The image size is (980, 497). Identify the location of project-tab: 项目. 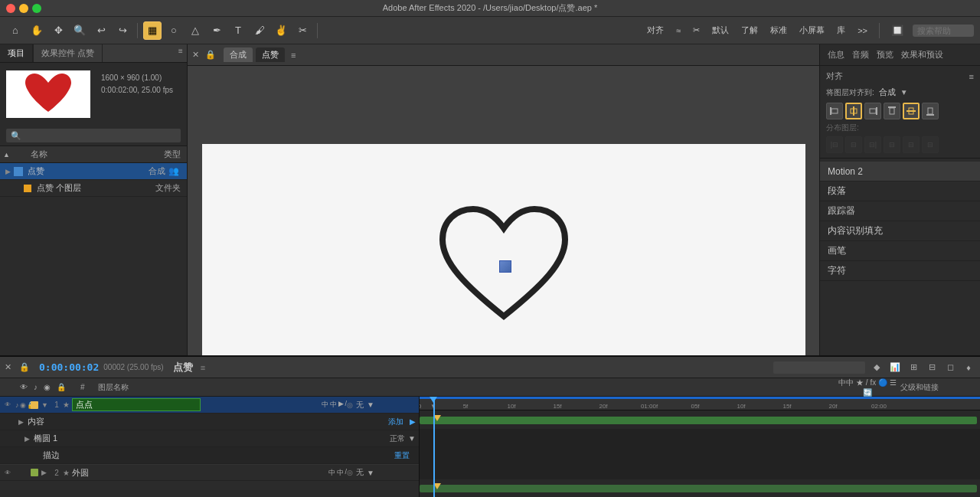
(17, 54).